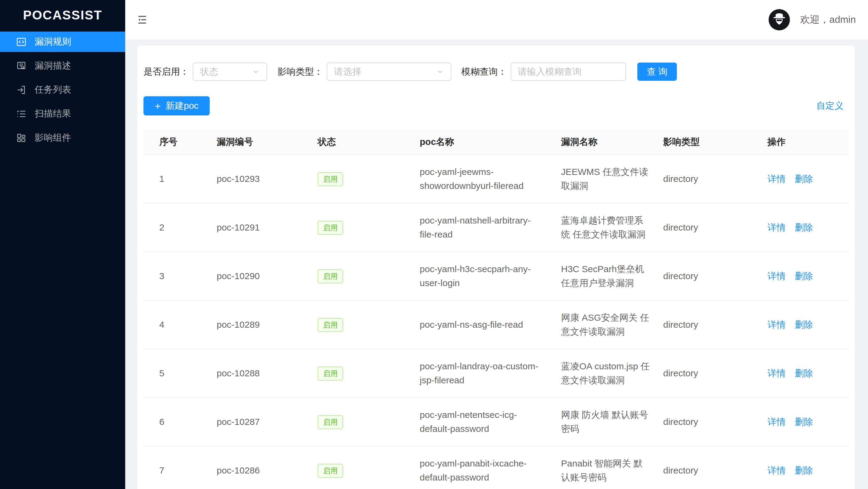 This screenshot has width=868, height=489. Describe the element at coordinates (63, 114) in the screenshot. I see `sidebar-item-scan-results: 扫描结果` at that location.